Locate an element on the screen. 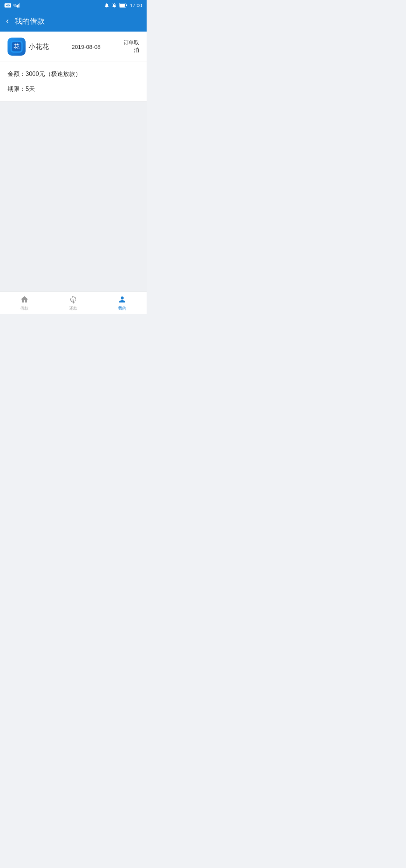 The height and width of the screenshot is (868, 406). nav-item-loans: 借款 is located at coordinates (24, 303).